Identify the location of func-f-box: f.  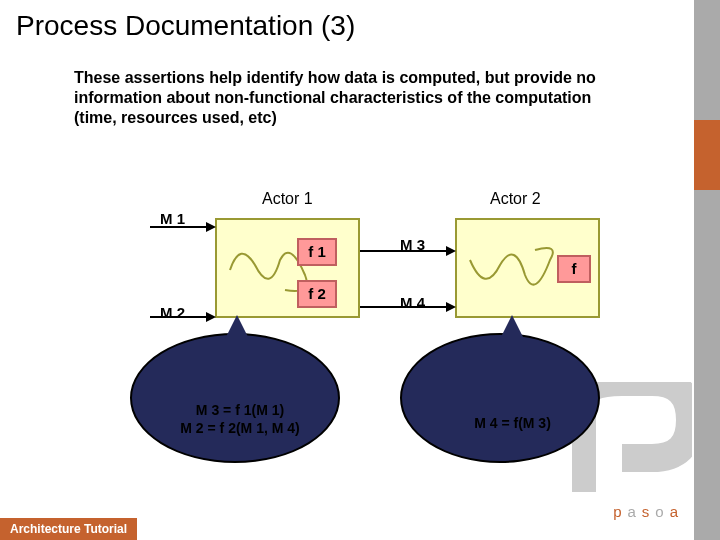
(574, 269).